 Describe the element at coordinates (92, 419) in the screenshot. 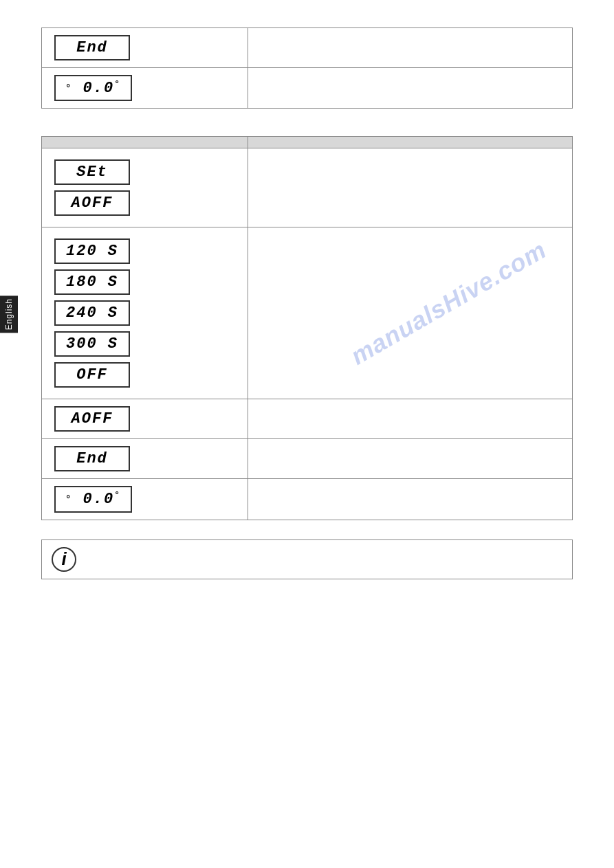

I see `lcd-aoff2: AOFF` at that location.